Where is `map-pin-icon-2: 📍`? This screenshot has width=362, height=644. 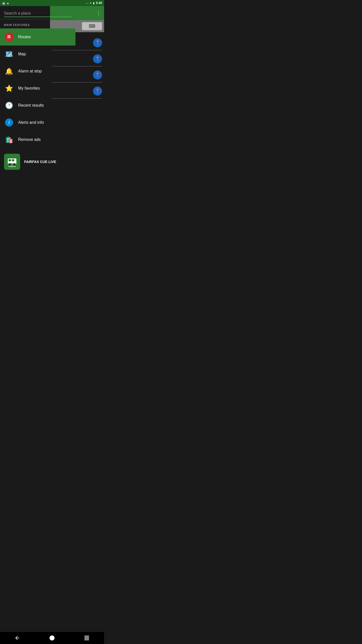 map-pin-icon-2: 📍 is located at coordinates (98, 59).